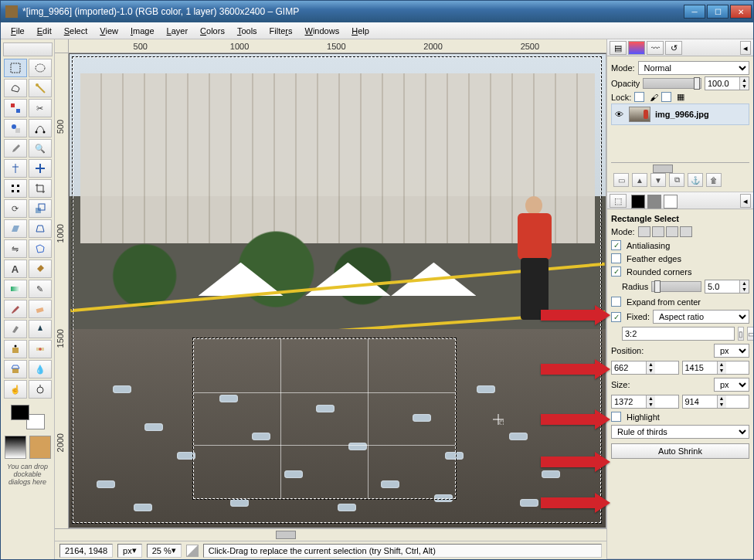  I want to click on tool-airbrush, so click(15, 329).